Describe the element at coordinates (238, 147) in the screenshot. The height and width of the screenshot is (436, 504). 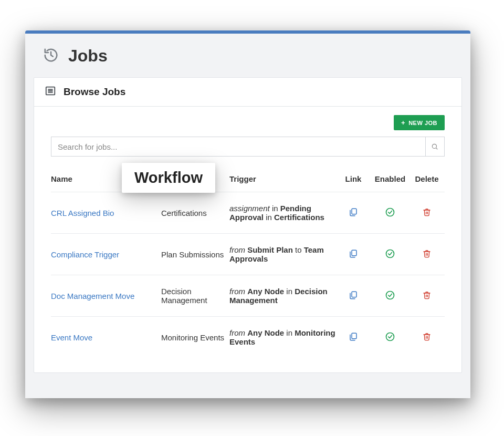
I see `search-input` at that location.